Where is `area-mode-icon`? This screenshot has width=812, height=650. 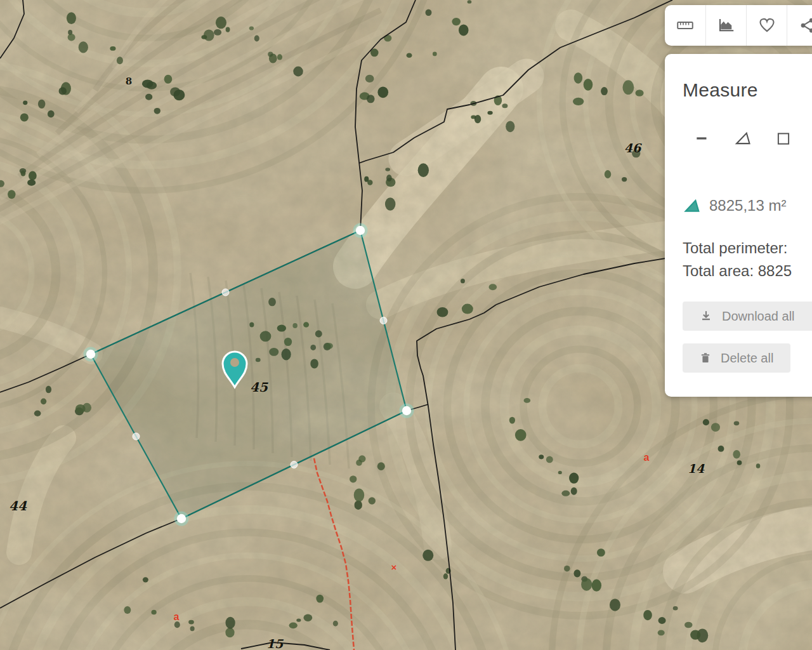 area-mode-icon is located at coordinates (743, 138).